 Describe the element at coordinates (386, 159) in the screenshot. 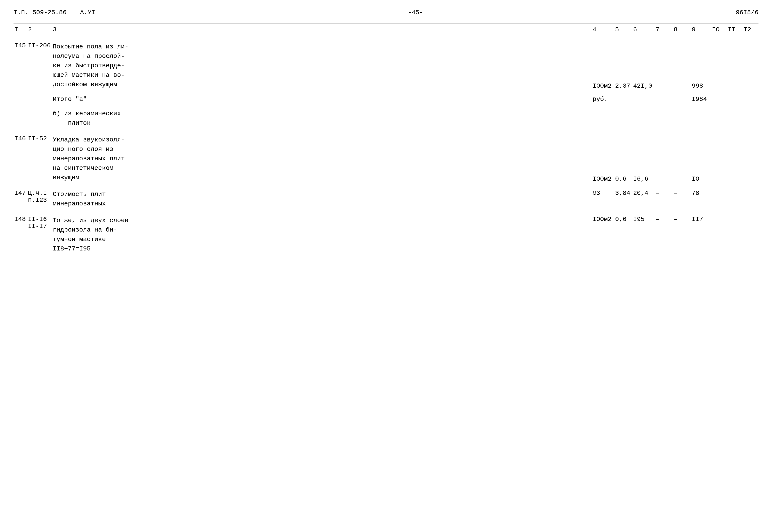

I see `table-row: I46 II-52 Укладка звукоизоля- ционного с…` at that location.